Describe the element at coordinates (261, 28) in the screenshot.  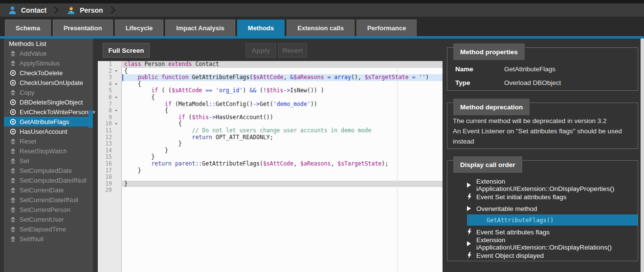
I see `tab-methods: Methods` at that location.